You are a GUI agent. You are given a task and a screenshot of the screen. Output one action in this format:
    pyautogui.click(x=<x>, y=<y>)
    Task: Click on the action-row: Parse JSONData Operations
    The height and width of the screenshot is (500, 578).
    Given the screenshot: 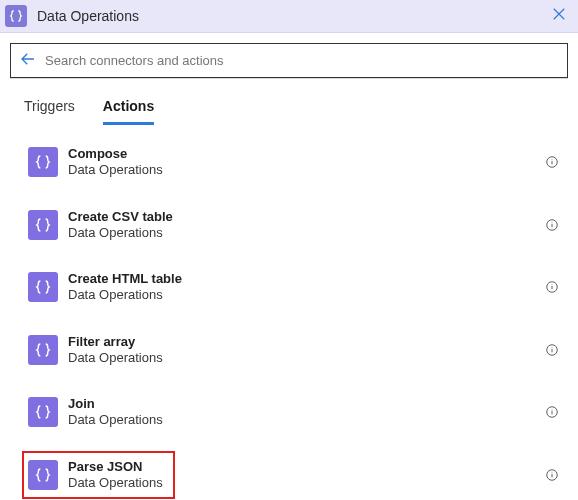 What is the action you would take?
    pyautogui.click(x=98, y=476)
    